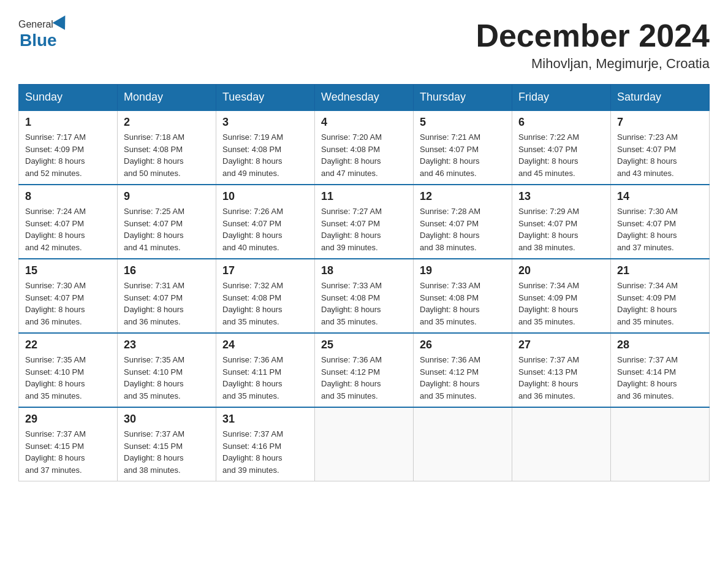 Image resolution: width=728 pixels, height=563 pixels. Describe the element at coordinates (593, 36) in the screenshot. I see `month-title: December 2024` at that location.